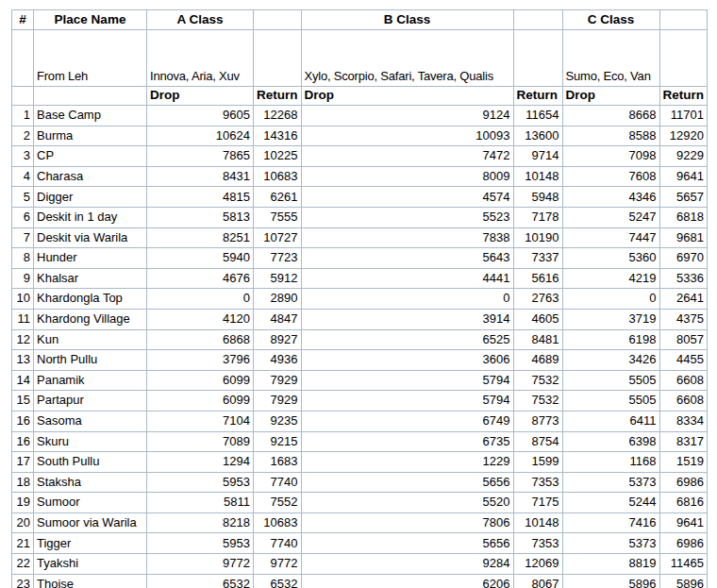 The width and height of the screenshot is (717, 588). I want to click on b-class-drop-cell: 7838, so click(408, 238).